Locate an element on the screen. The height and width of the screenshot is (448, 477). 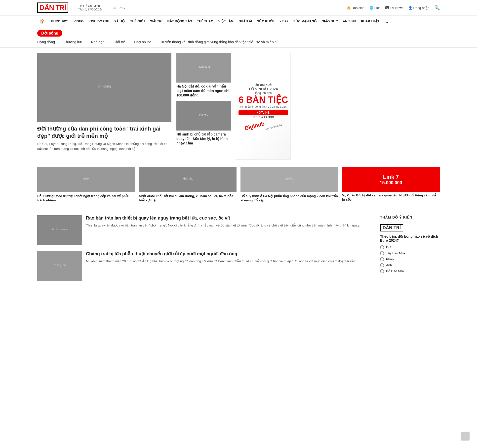
subnav-thuongluu: Thượng lưu is located at coordinates (73, 42).